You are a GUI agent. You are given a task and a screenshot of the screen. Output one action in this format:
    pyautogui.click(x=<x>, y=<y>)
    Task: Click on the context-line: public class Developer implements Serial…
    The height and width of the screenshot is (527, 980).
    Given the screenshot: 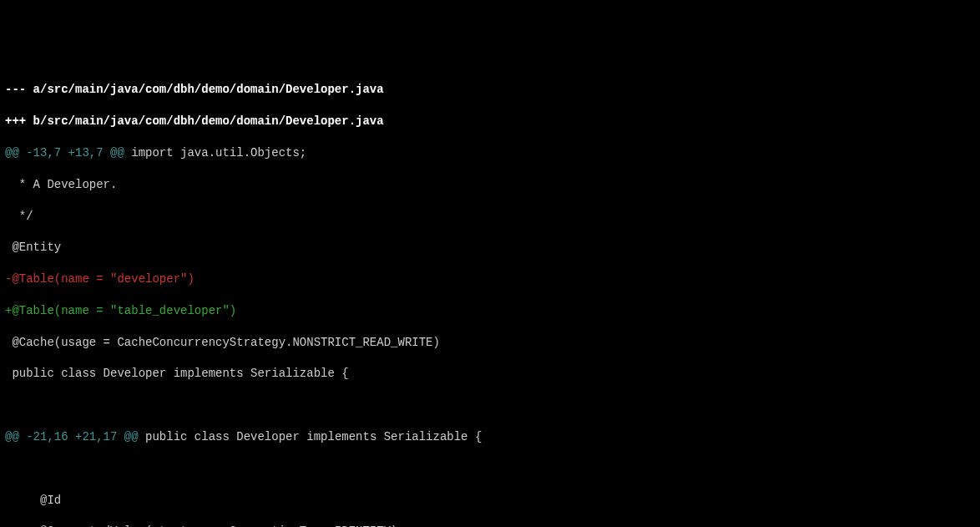 What is the action you would take?
    pyautogui.click(x=490, y=374)
    